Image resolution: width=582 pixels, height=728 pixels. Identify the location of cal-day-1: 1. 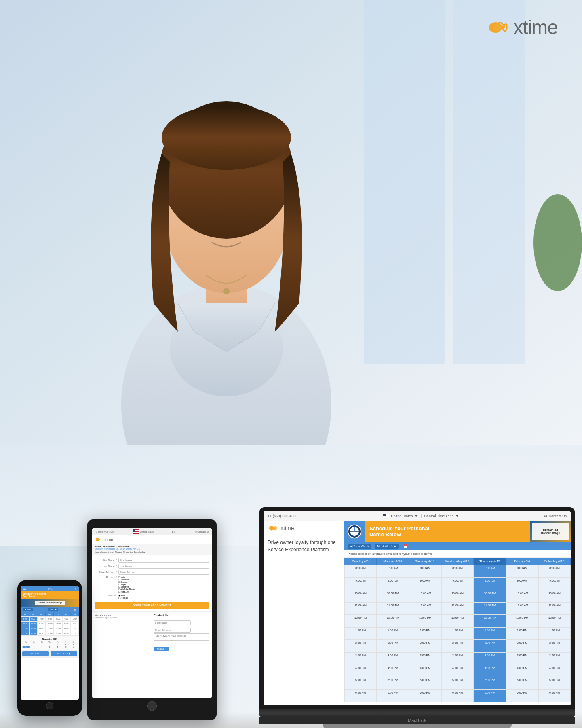
(50, 645).